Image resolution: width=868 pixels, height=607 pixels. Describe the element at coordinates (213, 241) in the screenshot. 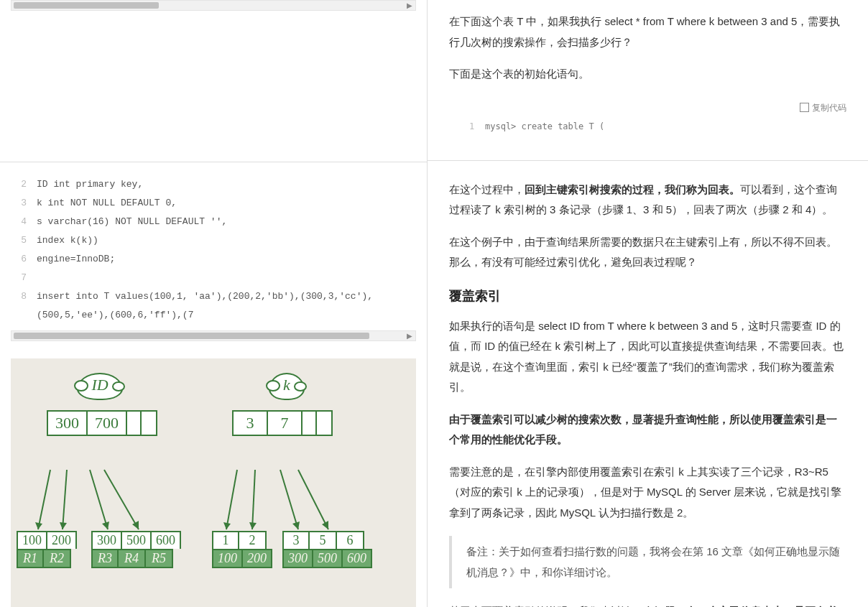

I see `code-line: 5index k(k))` at that location.